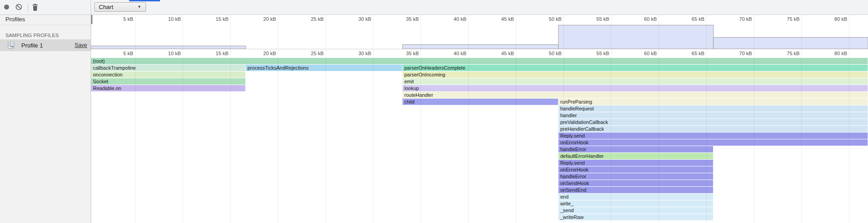 Image resolution: width=868 pixels, height=223 pixels. Describe the element at coordinates (636, 210) in the screenshot. I see `flame-bar: _send` at that location.